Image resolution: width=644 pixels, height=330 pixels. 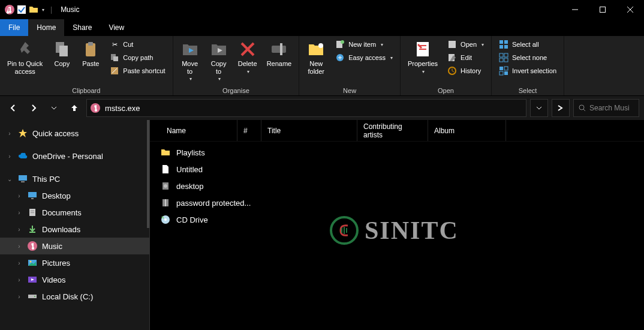 I want to click on checkbox-icon, so click(x=22, y=10).